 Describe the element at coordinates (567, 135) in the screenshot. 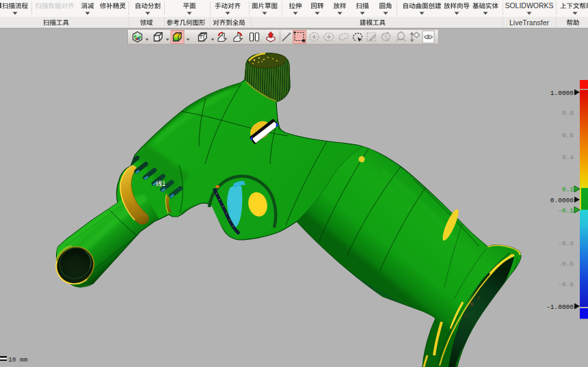

I see `svg-text: 0.6` at that location.